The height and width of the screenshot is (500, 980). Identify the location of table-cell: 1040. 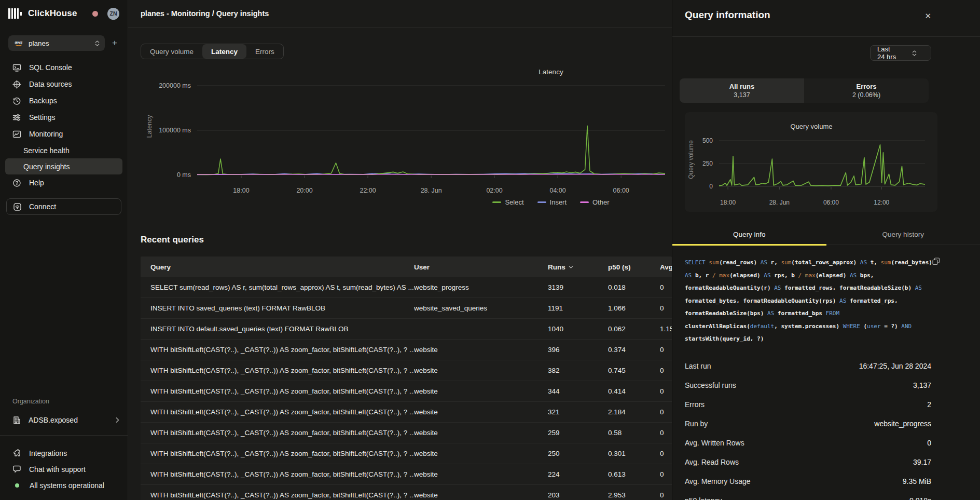
(578, 329).